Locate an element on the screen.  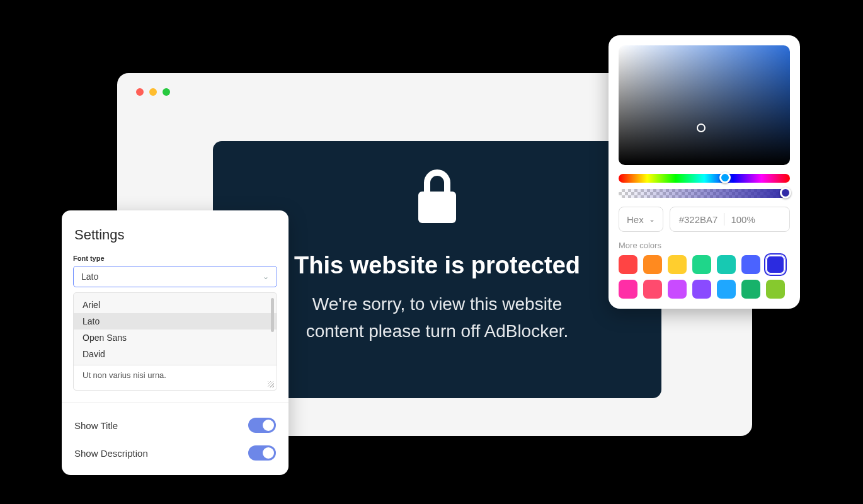
font-option-lato: Lato is located at coordinates (175, 321).